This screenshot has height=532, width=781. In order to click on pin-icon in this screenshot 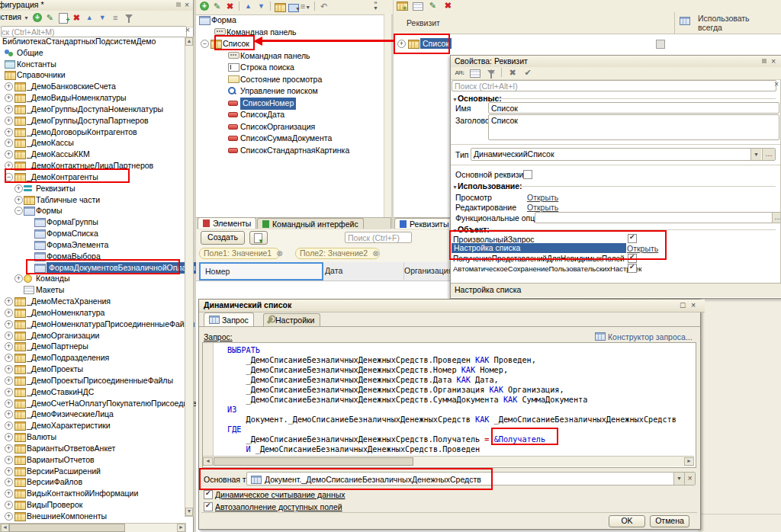, I will do `click(764, 61)`.